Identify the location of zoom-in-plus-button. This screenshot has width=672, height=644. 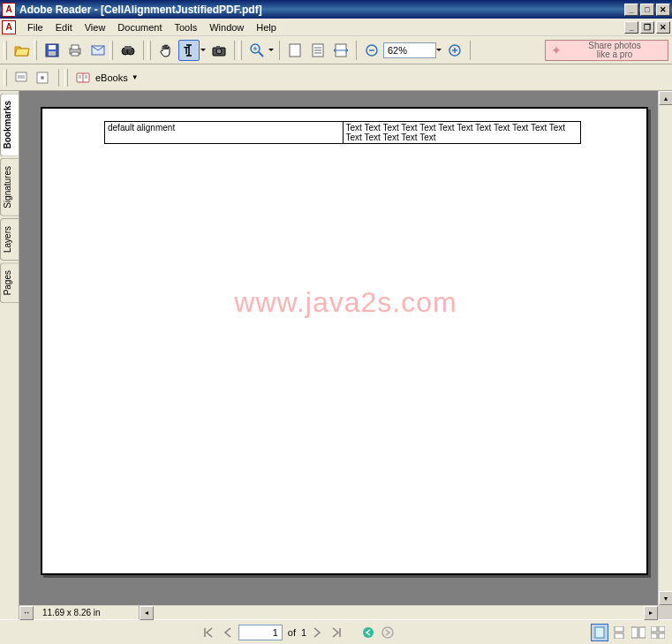
(455, 50).